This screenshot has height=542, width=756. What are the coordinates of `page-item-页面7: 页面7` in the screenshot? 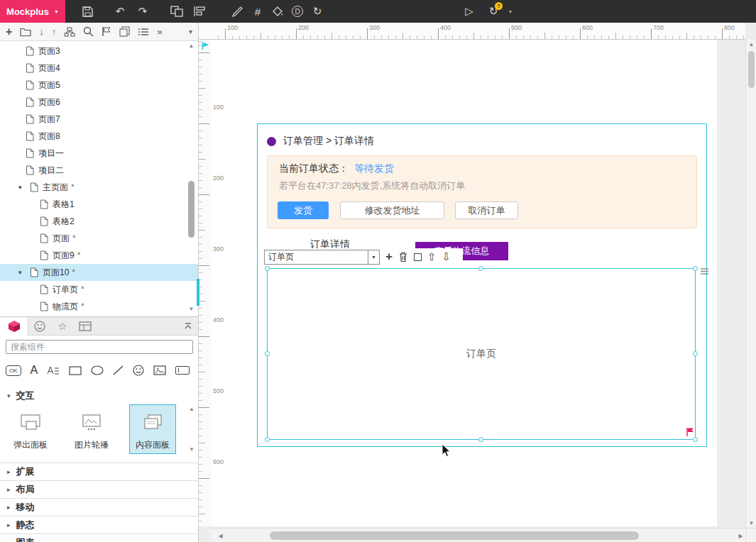 It's located at (99, 119).